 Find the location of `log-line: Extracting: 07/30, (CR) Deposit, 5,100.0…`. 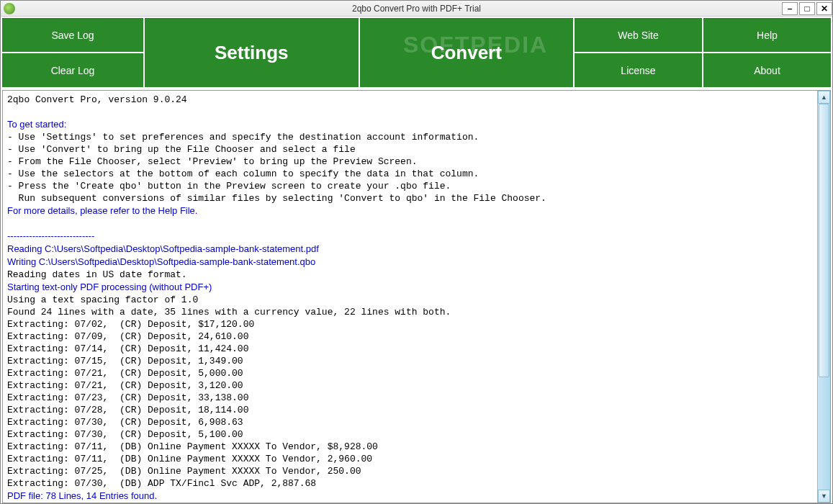

log-line: Extracting: 07/30, (CR) Deposit, 5,100.0… is located at coordinates (125, 435).